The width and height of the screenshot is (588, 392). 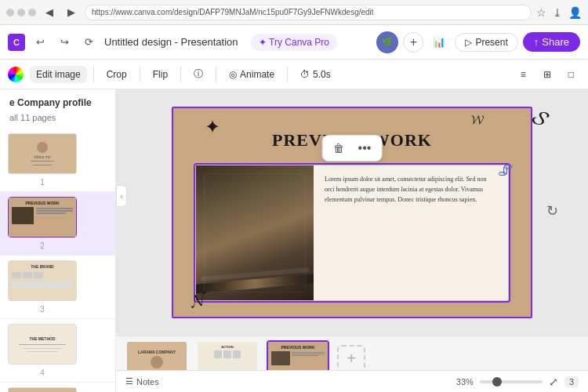 What do you see at coordinates (571, 74) in the screenshot?
I see `fullscreen-icon-btn: □` at bounding box center [571, 74].